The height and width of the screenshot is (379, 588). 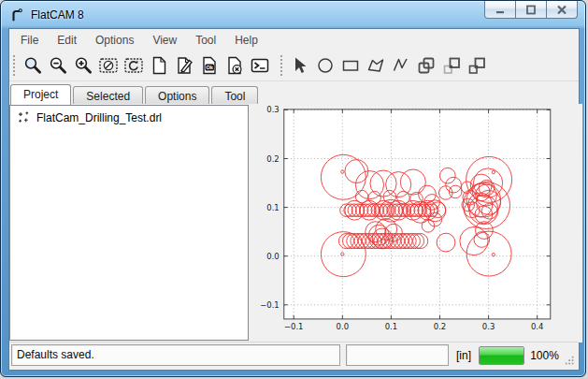 What do you see at coordinates (294, 39) in the screenshot?
I see `menu-bar: File Edit Options View Tool Help` at bounding box center [294, 39].